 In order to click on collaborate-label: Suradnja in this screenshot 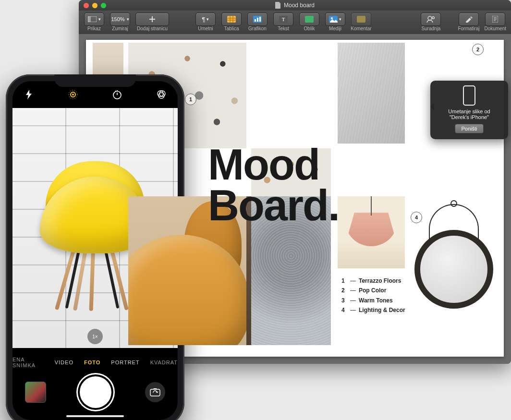, I will do `click(431, 29)`.